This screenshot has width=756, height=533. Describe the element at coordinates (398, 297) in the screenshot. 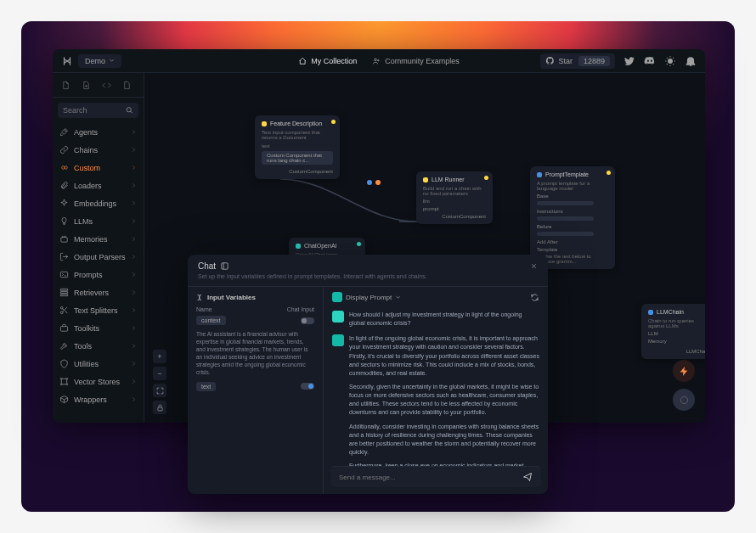

I see `chevron-down-icon` at that location.